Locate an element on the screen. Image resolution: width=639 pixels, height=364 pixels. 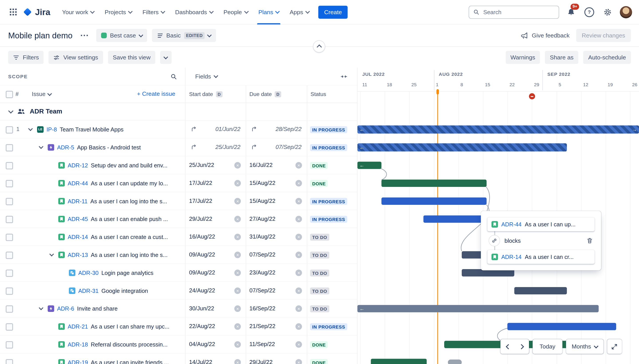
nav-item-dashboards: Dashboards is located at coordinates (194, 12).